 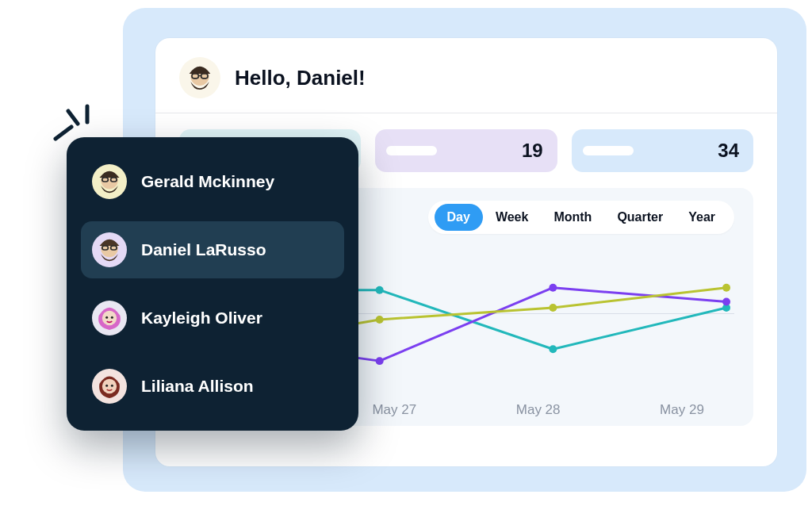 What do you see at coordinates (640, 217) in the screenshot?
I see `range-quarter: Quarter` at bounding box center [640, 217].